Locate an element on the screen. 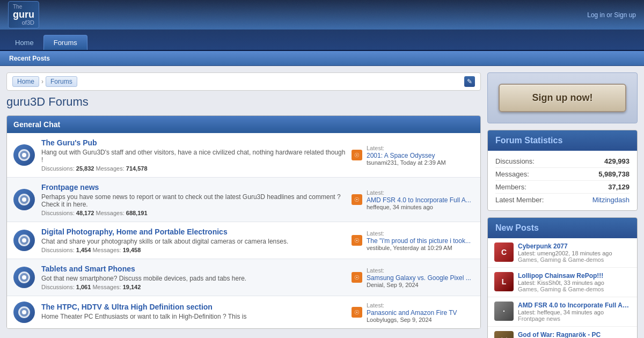  breadcrumb-home: Home is located at coordinates (26, 82).